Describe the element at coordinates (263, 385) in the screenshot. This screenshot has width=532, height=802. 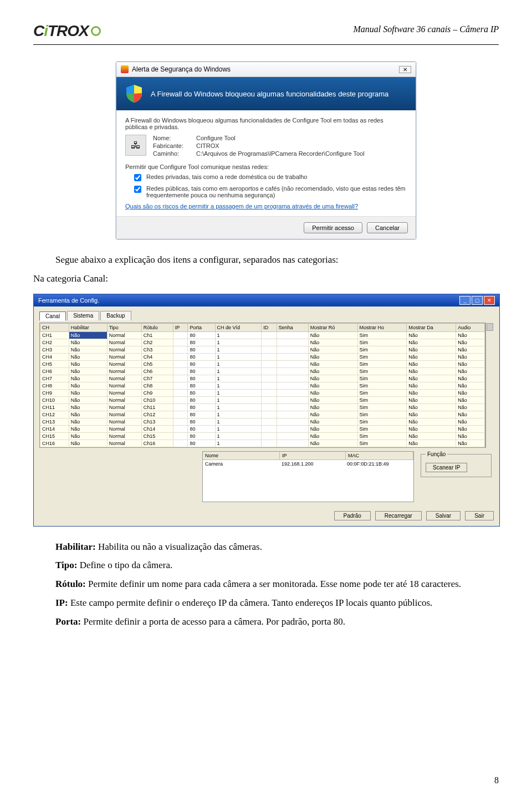
I see `channel-table: CHHabilitarTipoRótuloIPPortaCH de VídIDS…` at that location.